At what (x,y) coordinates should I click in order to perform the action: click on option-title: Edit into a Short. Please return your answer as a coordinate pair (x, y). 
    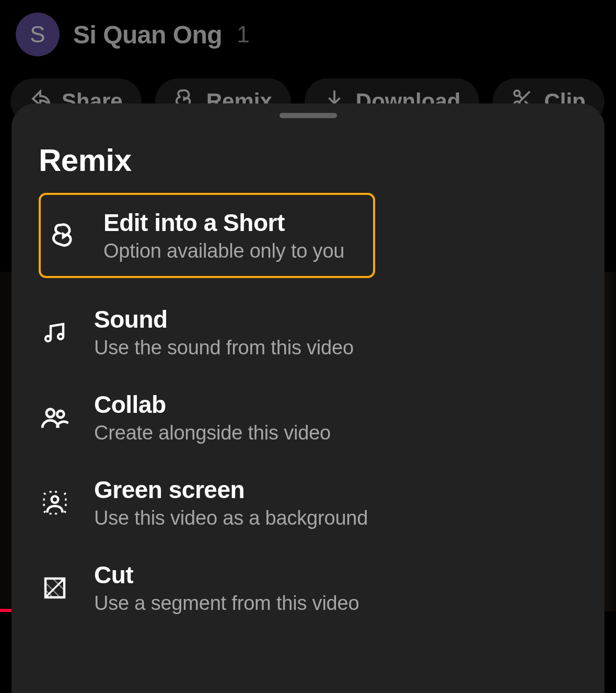
    Looking at the image, I should click on (224, 223).